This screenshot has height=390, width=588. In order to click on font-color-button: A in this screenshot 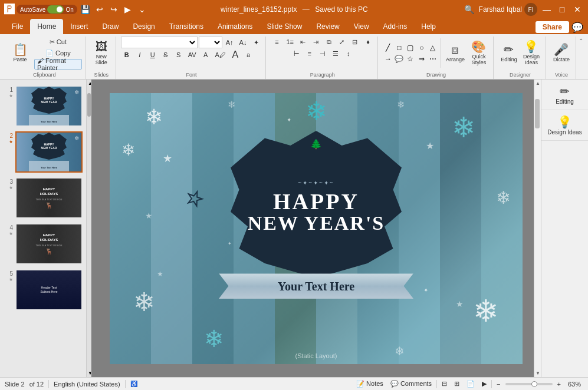, I will do `click(206, 55)`.